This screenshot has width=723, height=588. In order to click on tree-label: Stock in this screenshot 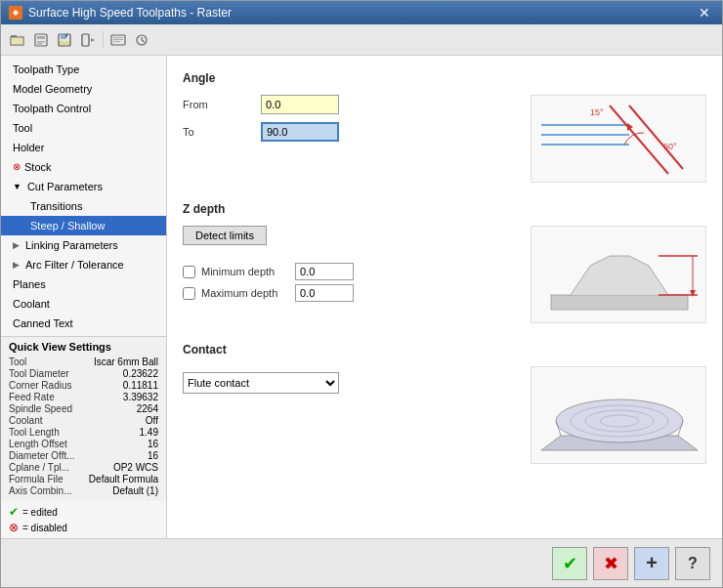, I will do `click(38, 167)`.